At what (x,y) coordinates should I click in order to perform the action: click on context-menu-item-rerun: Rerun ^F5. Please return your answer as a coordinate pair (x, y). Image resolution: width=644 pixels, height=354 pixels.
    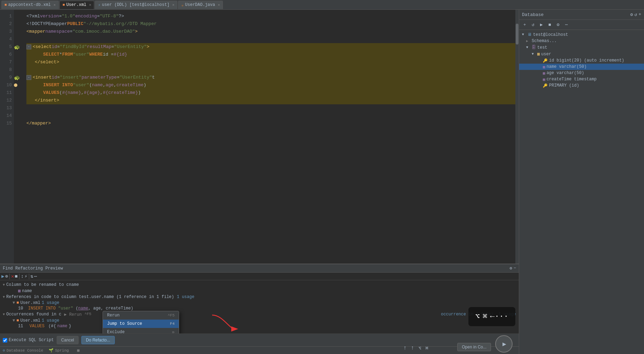
    Looking at the image, I should click on (141, 315).